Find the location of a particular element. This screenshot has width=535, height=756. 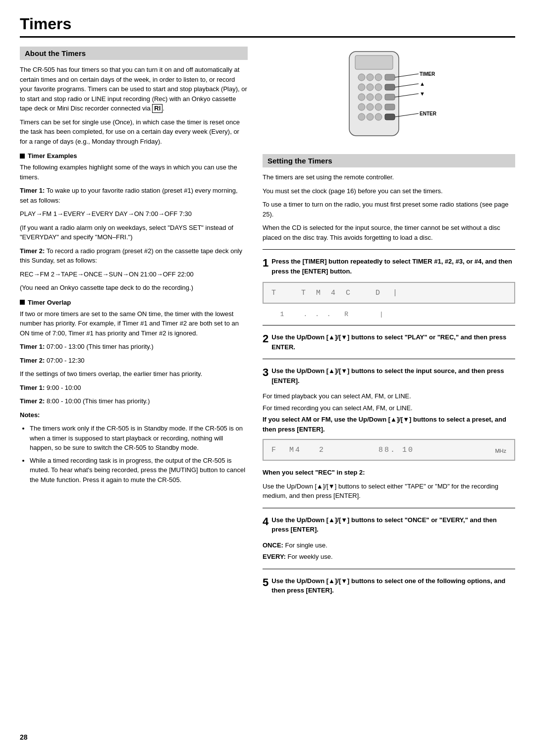

setting-para-3: To use a timer to turn on the radio, you… is located at coordinates (389, 209).